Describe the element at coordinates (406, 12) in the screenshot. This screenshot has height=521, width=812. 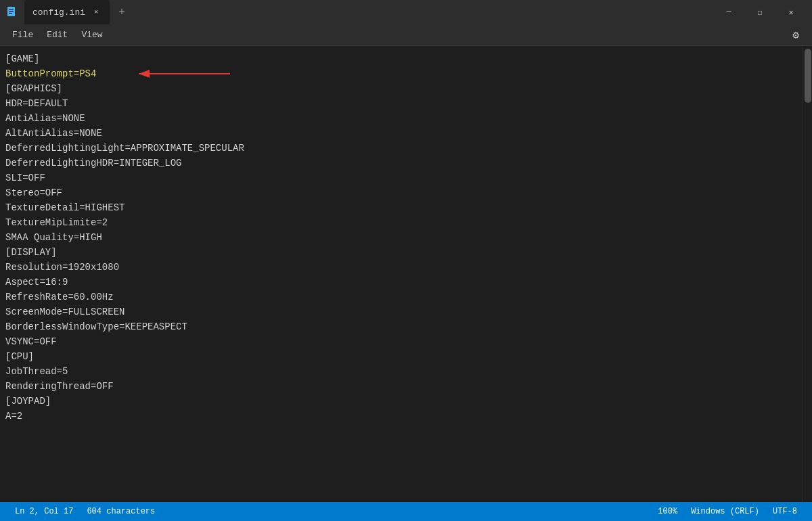
I see `title-bar: config.ini × + — ☐ ✕` at that location.